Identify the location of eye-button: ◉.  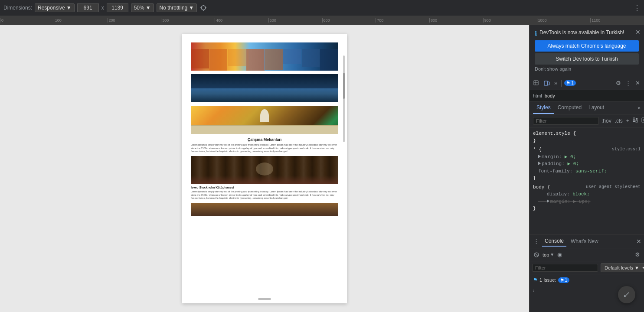
(559, 255).